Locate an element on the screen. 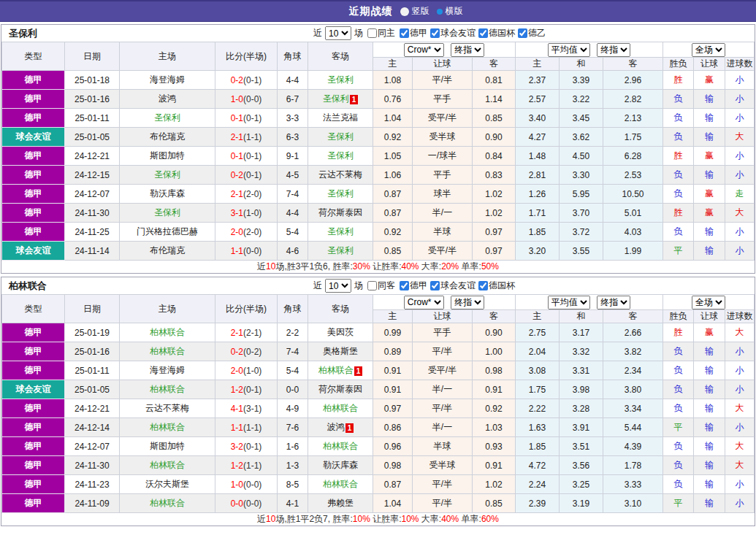 This screenshot has height=535, width=756. home-team-cell: 圣保利 is located at coordinates (168, 118).